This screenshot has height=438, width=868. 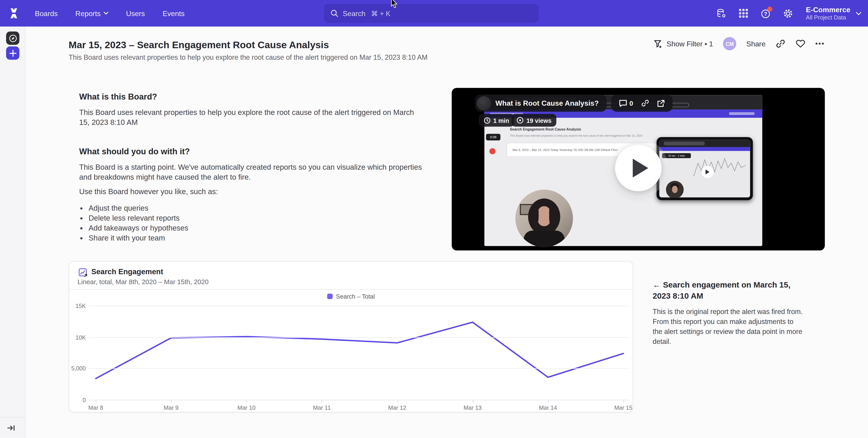 What do you see at coordinates (828, 18) in the screenshot?
I see `project-scope: All Project Data` at bounding box center [828, 18].